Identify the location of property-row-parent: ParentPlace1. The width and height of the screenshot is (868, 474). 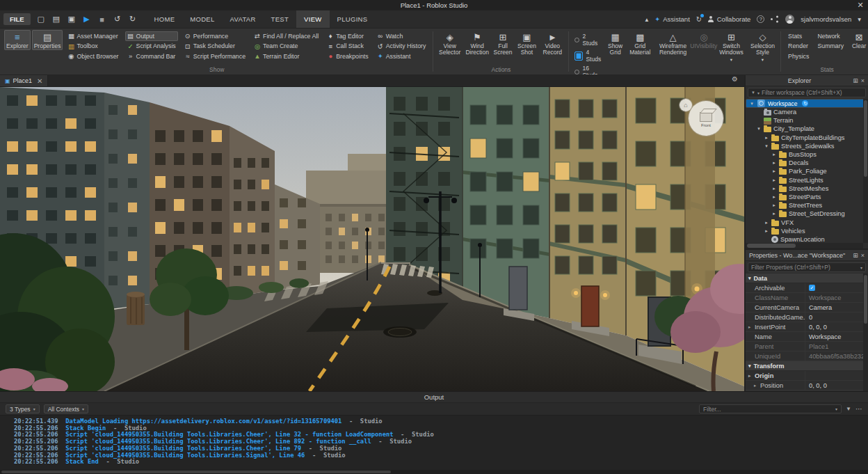
(807, 347).